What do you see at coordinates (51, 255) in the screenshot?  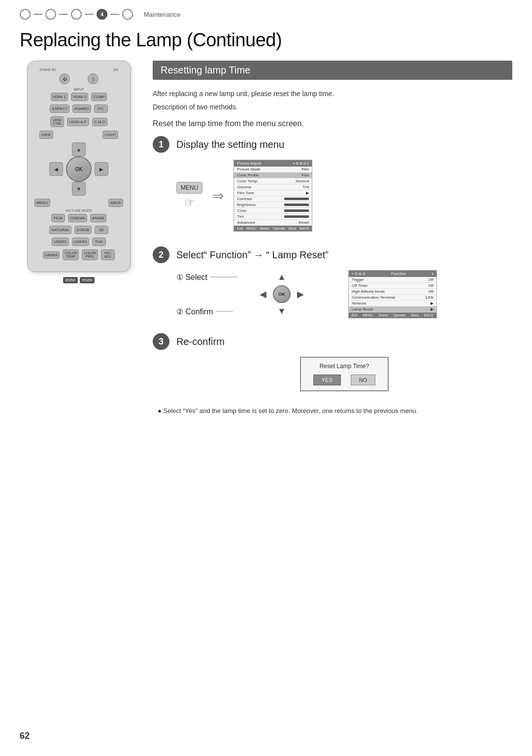 I see `gamma-button: GAMMA` at bounding box center [51, 255].